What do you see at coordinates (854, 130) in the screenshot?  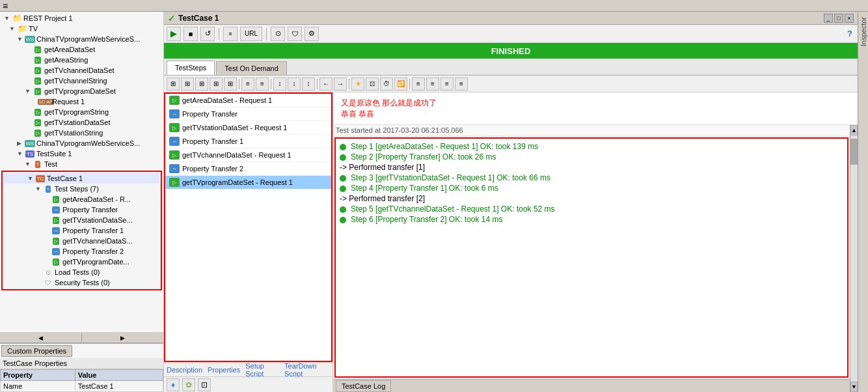 I see `scroll-up-btn: ▲` at bounding box center [854, 130].